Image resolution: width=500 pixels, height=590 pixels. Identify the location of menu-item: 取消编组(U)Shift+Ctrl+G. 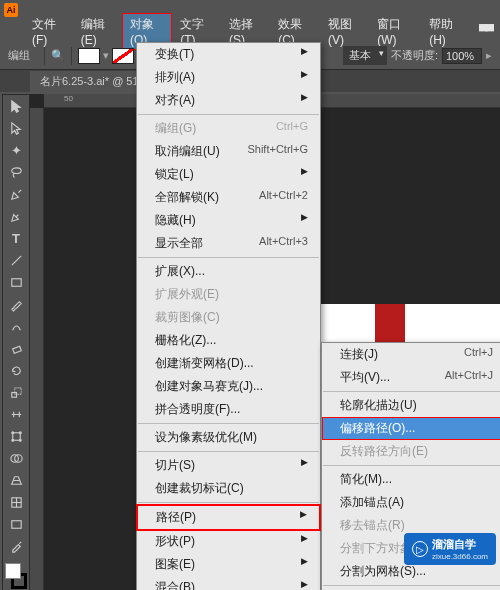
(228, 152).